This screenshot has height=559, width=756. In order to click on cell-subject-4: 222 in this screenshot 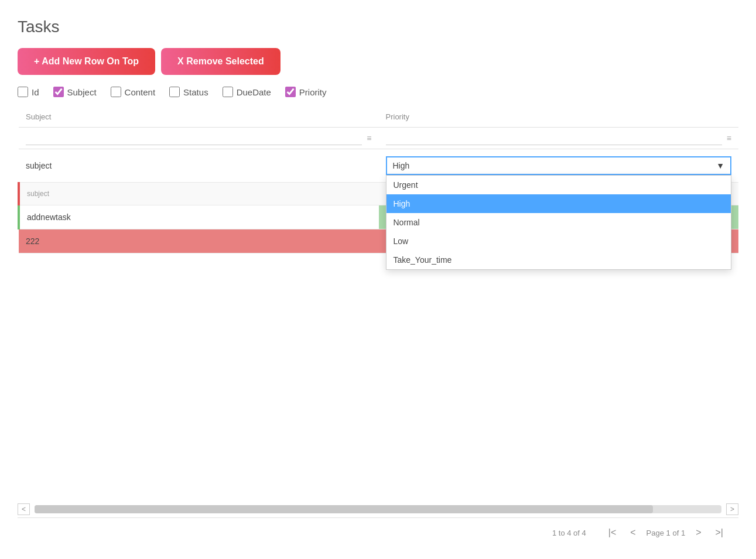, I will do `click(199, 241)`.